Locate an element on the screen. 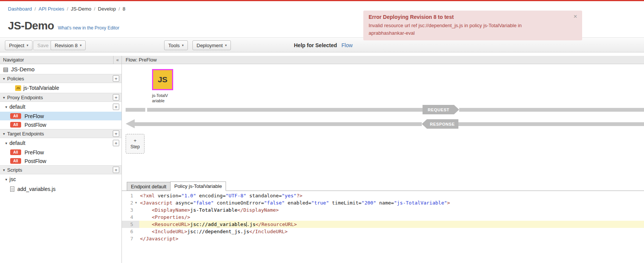 This screenshot has height=263, width=644. sidebar-item-proxy-postflow: AllPostFlow is located at coordinates (61, 125).